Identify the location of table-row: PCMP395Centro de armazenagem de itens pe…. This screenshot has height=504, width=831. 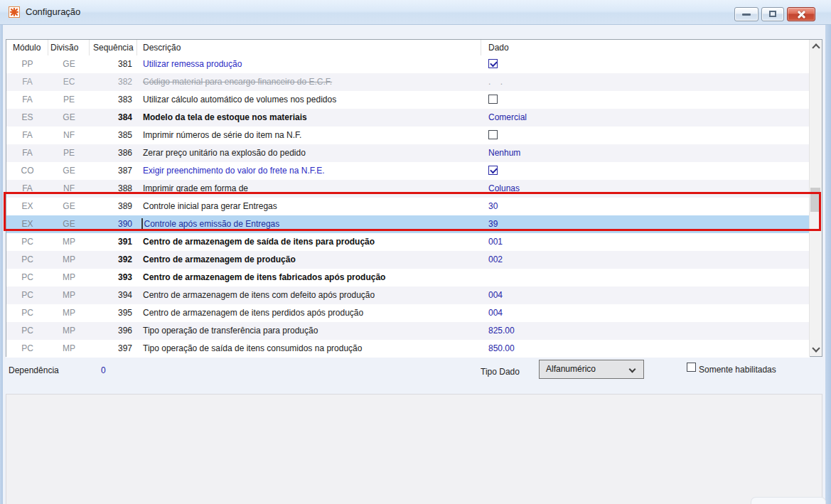
(408, 313).